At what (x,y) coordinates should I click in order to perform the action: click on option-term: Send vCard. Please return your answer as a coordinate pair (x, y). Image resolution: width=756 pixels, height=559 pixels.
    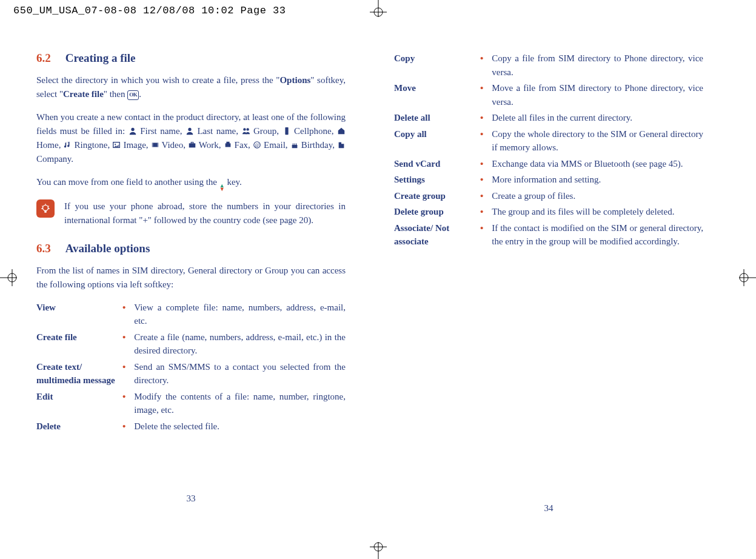
    Looking at the image, I should click on (433, 164).